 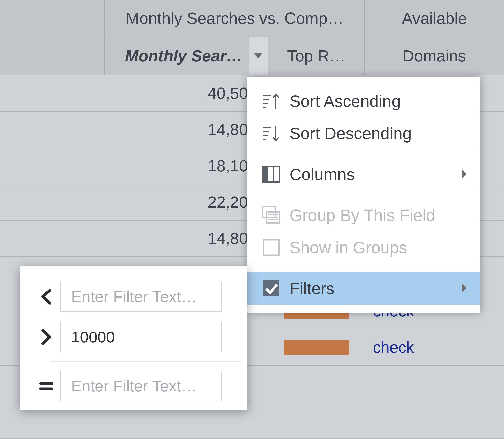 What do you see at coordinates (271, 134) in the screenshot?
I see `sort-desc-icon` at bounding box center [271, 134].